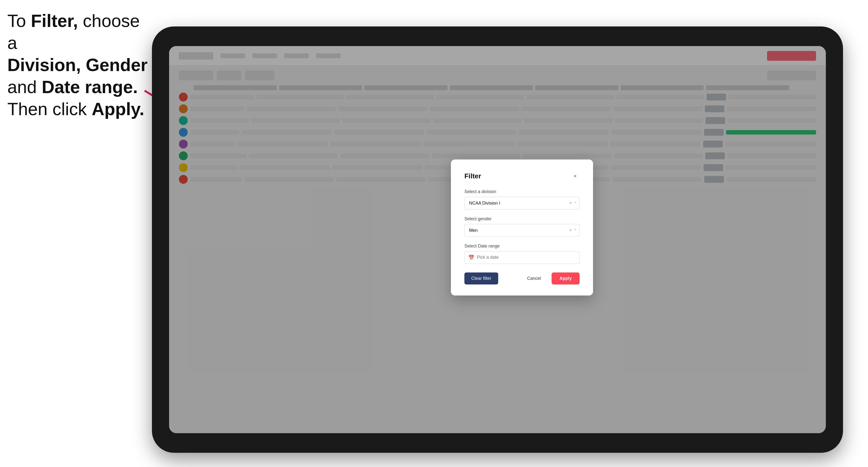 Image resolution: width=868 pixels, height=467 pixels. Describe the element at coordinates (522, 230) in the screenshot. I see `gender-select-wrapper: Men Women × ⌃` at that location.